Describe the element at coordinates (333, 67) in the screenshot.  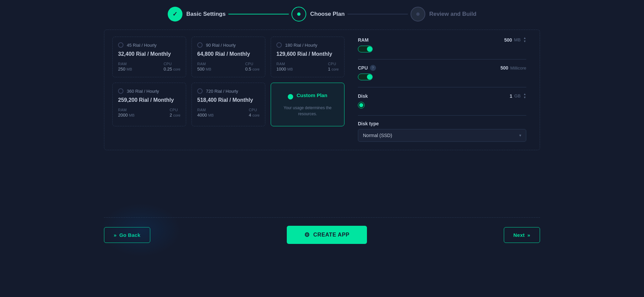
I see `plan-3-cpu: CPU 1 core` at that location.